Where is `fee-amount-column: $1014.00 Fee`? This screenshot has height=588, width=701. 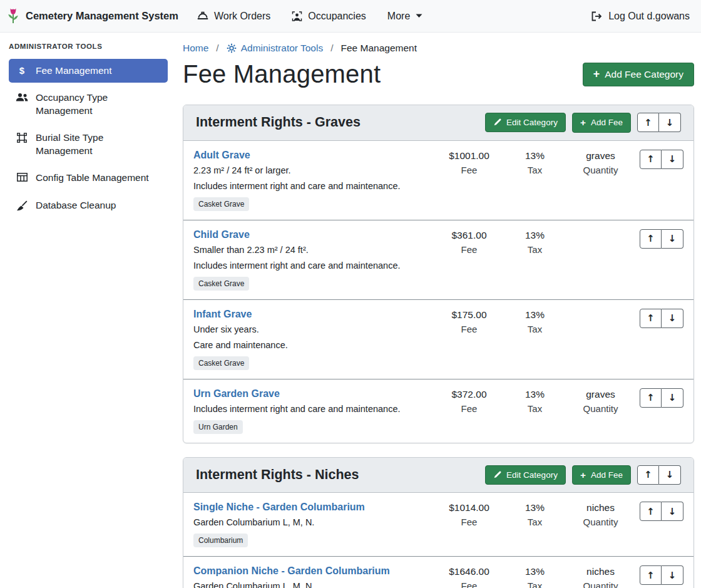
fee-amount-column: $1014.00 Fee is located at coordinates (469, 515).